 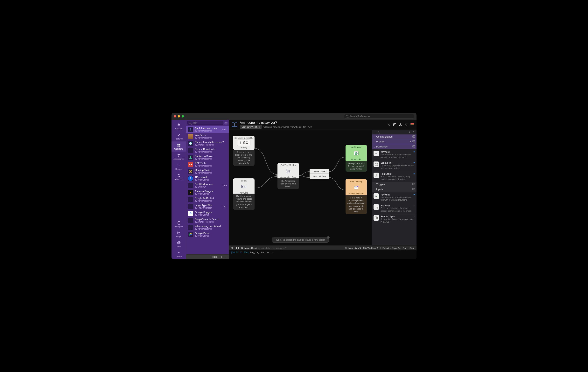 What do you see at coordinates (394, 208) in the screenshot?
I see `palette-item: File FilterCreate a customised file sear…` at bounding box center [394, 208].